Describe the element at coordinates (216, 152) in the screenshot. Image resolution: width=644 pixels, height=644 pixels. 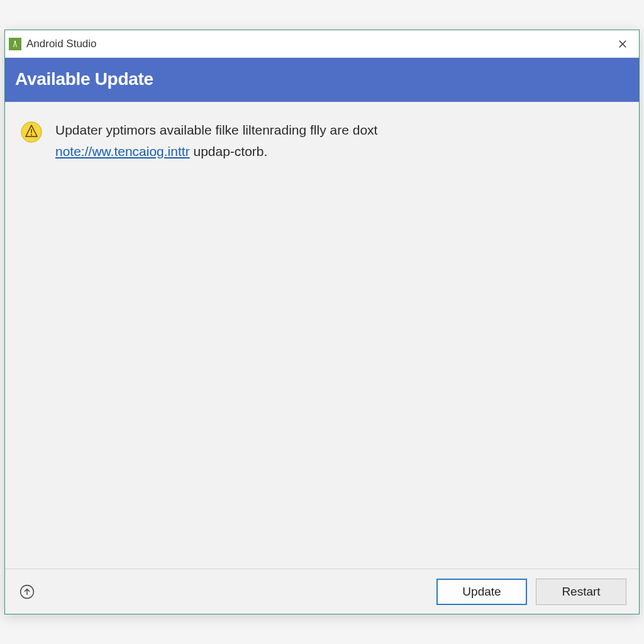
I see `message-line-2: note://ww.tencaiog.inttr updap-ctorb.` at that location.